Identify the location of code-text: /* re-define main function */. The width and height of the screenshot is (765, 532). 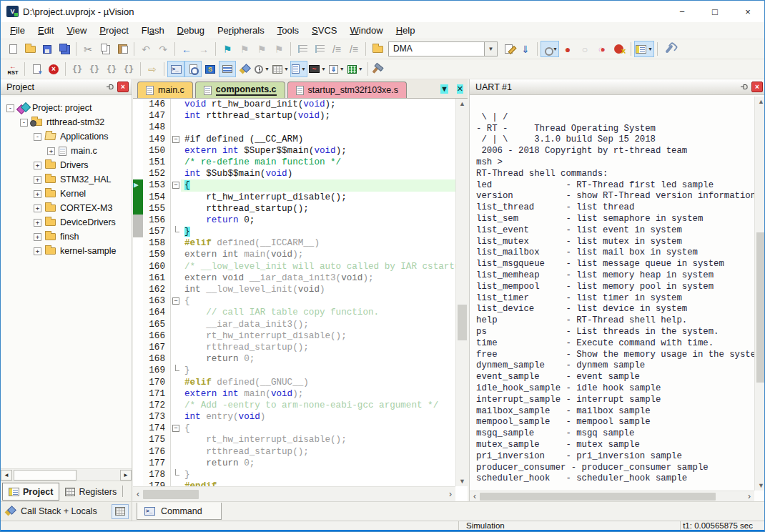
(318, 162).